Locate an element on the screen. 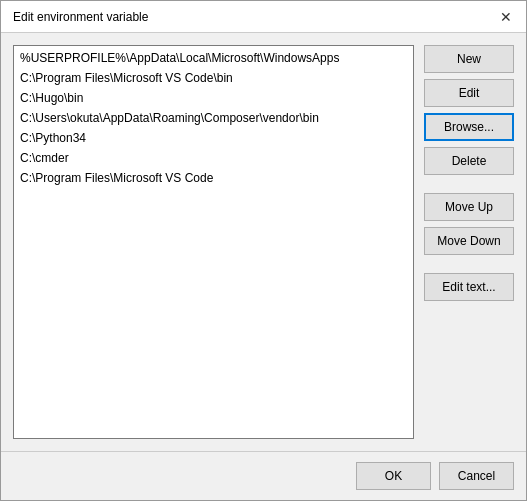 The image size is (527, 501). browse-button: Browse... is located at coordinates (469, 127).